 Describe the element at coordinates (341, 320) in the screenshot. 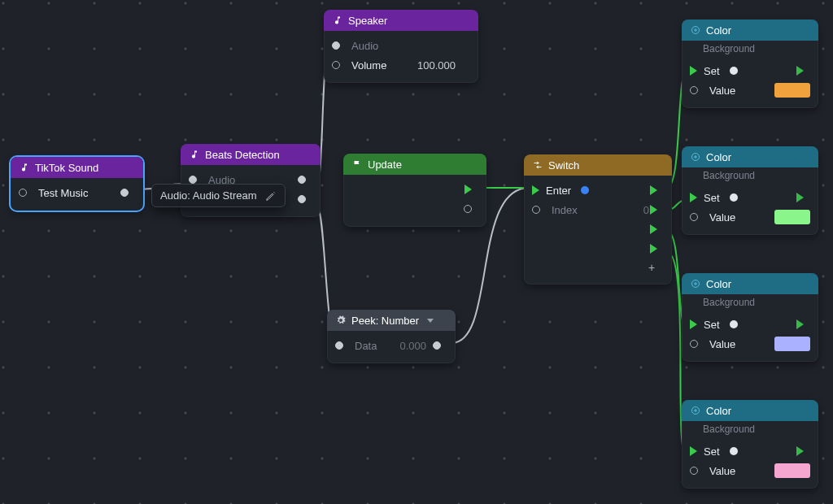

I see `gear-icon` at that location.